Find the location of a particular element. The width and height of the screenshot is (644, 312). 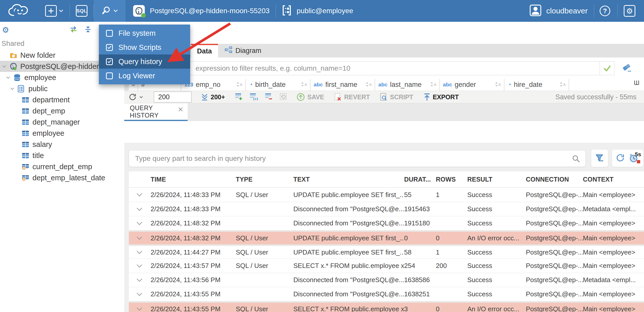

grid-column-header: abc last_name A is located at coordinates (407, 85).